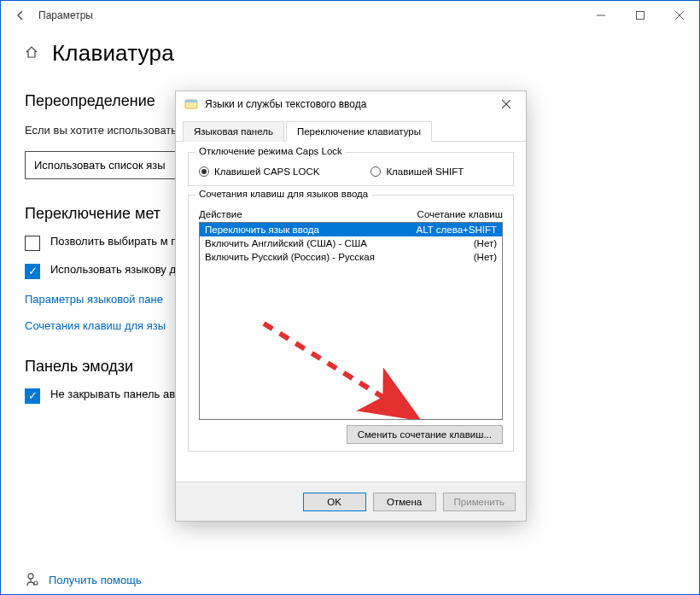 This screenshot has width=700, height=595. I want to click on ok-button: OK, so click(335, 502).